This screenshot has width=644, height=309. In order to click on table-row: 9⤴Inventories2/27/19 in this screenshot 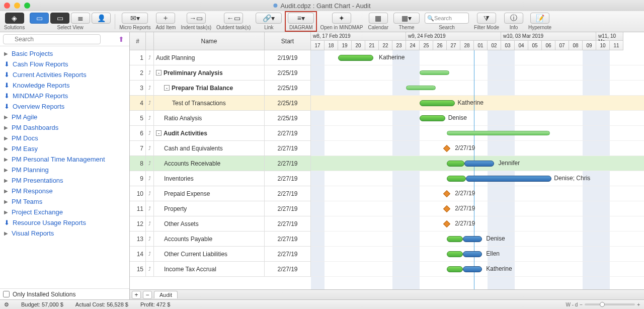, I will do `click(220, 179)`.